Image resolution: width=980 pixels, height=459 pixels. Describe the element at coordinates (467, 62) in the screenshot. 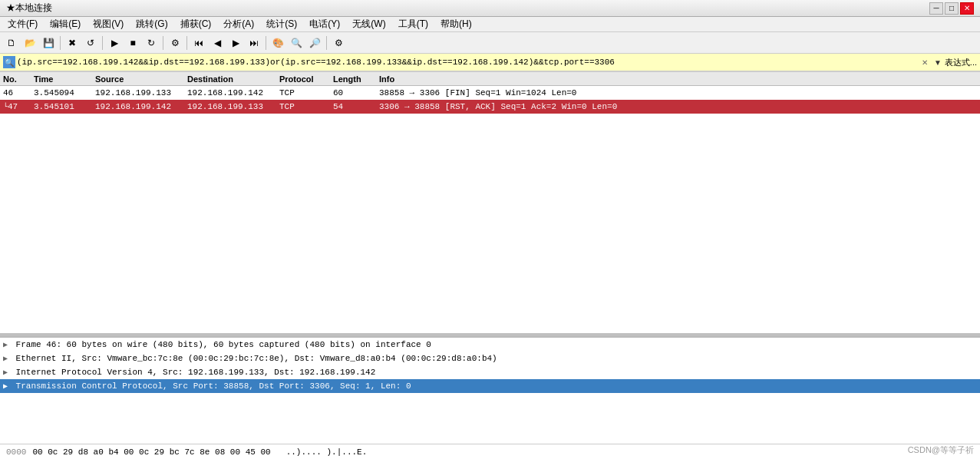

I see `filter-input` at that location.